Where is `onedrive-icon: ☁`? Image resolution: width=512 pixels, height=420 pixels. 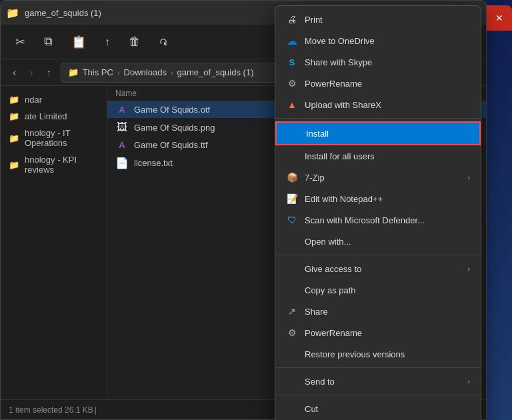 onedrive-icon: ☁ is located at coordinates (292, 41).